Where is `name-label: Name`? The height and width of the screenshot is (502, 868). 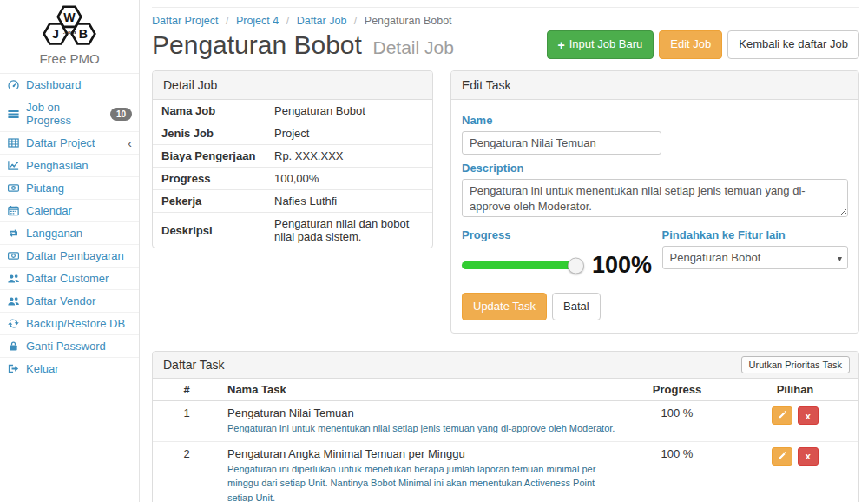 name-label: Name is located at coordinates (654, 120).